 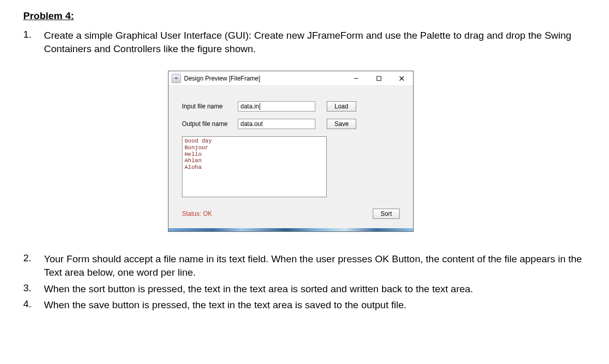 What do you see at coordinates (277, 106) in the screenshot?
I see `input-file-field: data.in` at bounding box center [277, 106].